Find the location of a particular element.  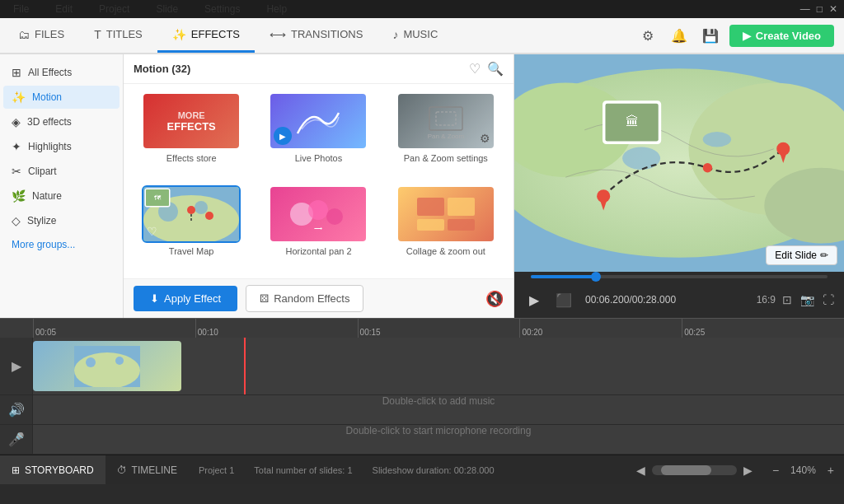

settings-icon: ⚙ is located at coordinates (648, 35).